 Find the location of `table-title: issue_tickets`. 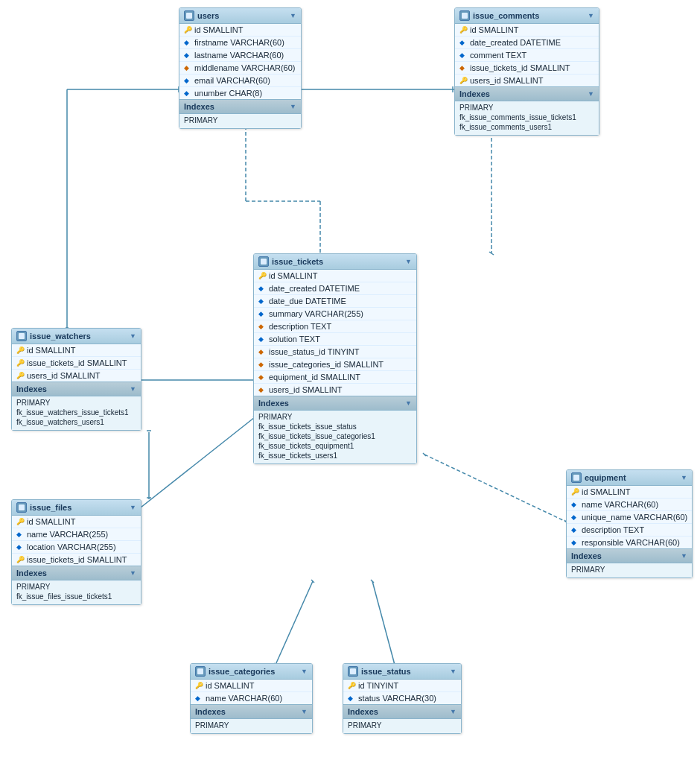

table-title: issue_tickets is located at coordinates (298, 262).